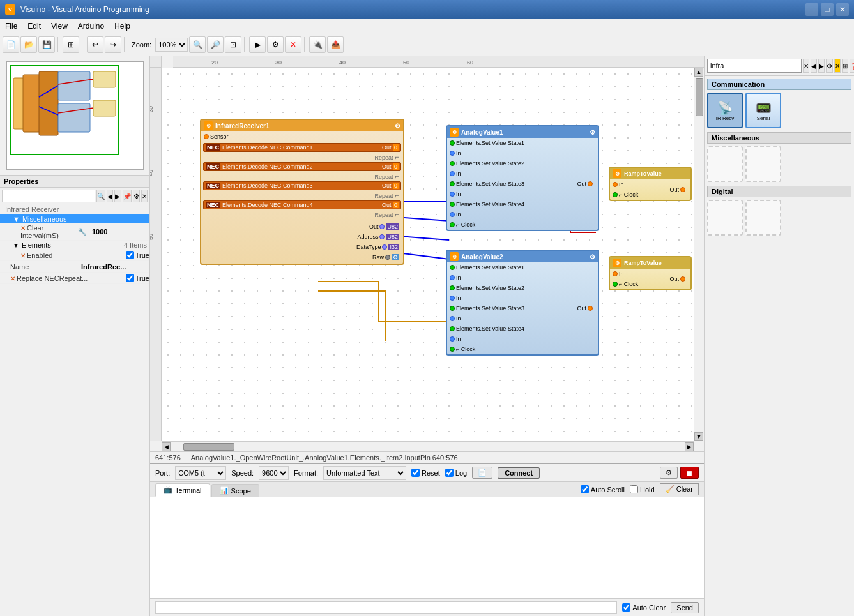 The image size is (854, 616). Describe the element at coordinates (183, 490) in the screenshot. I see `tab-terminal: 📺 Terminal` at that location.